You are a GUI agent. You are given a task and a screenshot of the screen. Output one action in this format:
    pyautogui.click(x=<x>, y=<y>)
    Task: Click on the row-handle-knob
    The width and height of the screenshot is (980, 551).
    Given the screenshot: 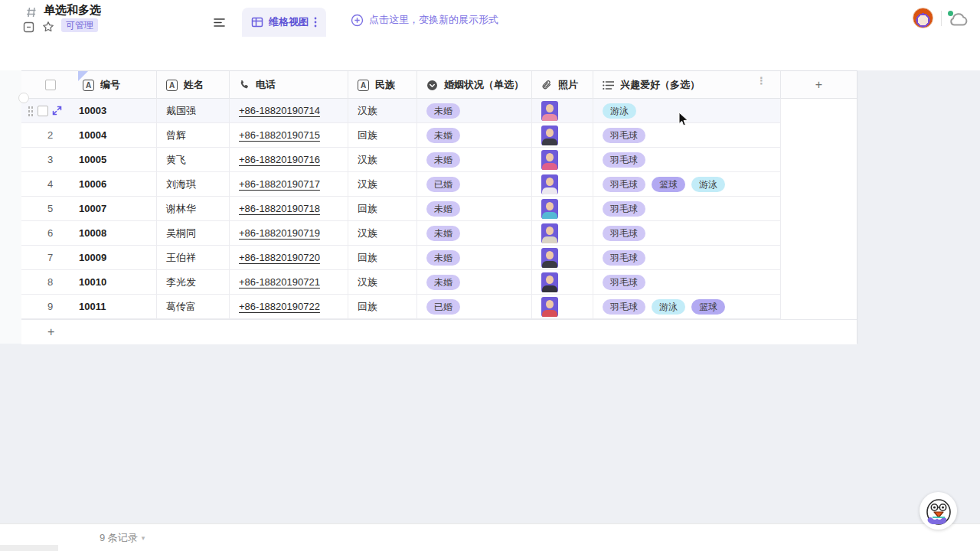 What is the action you would take?
    pyautogui.click(x=24, y=98)
    